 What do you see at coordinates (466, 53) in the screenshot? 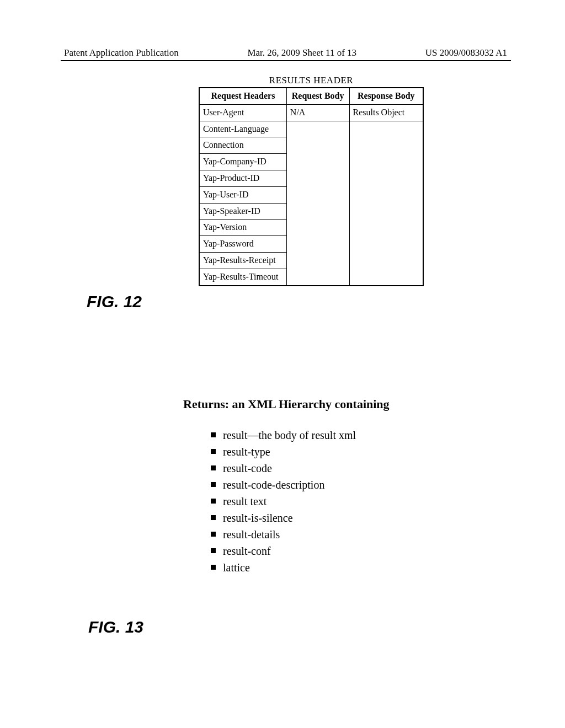
I see `header-pub-number: US 2009/0083032 A1` at bounding box center [466, 53].